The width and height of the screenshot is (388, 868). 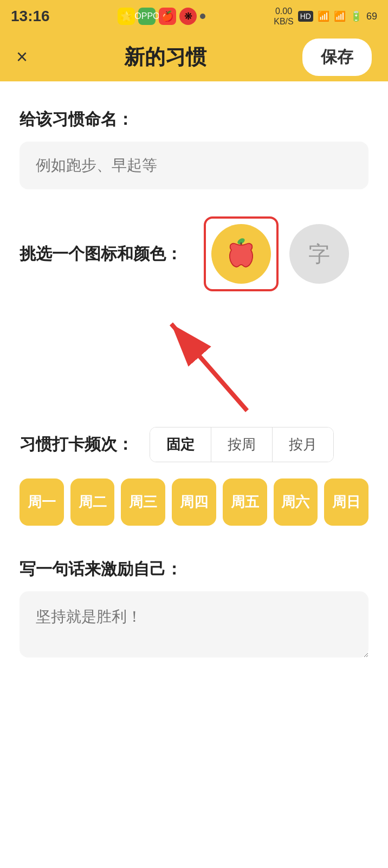 What do you see at coordinates (241, 254) in the screenshot?
I see `icon-selected-option` at bounding box center [241, 254].